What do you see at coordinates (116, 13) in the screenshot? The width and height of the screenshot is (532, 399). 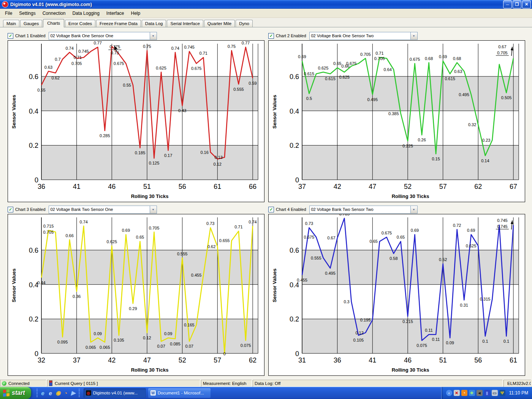 I see `menu-item-interface: Interface` at bounding box center [116, 13].